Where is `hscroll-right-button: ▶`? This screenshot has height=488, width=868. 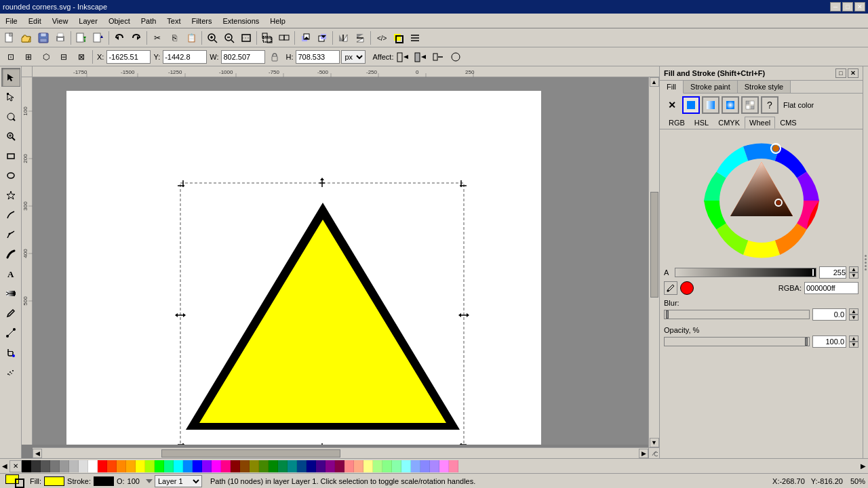
hscroll-right-button: ▶ is located at coordinates (644, 453).